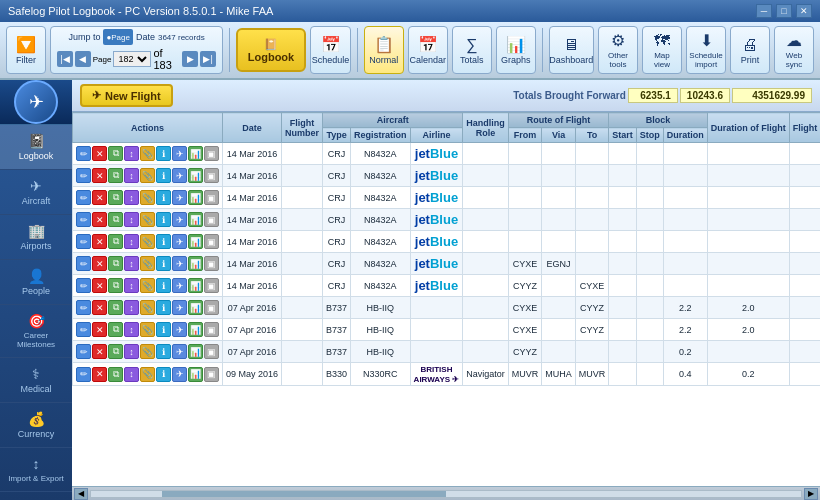  What do you see at coordinates (36, 332) in the screenshot?
I see `sidebar-item-career: 🎯 Career Milestones` at bounding box center [36, 332].